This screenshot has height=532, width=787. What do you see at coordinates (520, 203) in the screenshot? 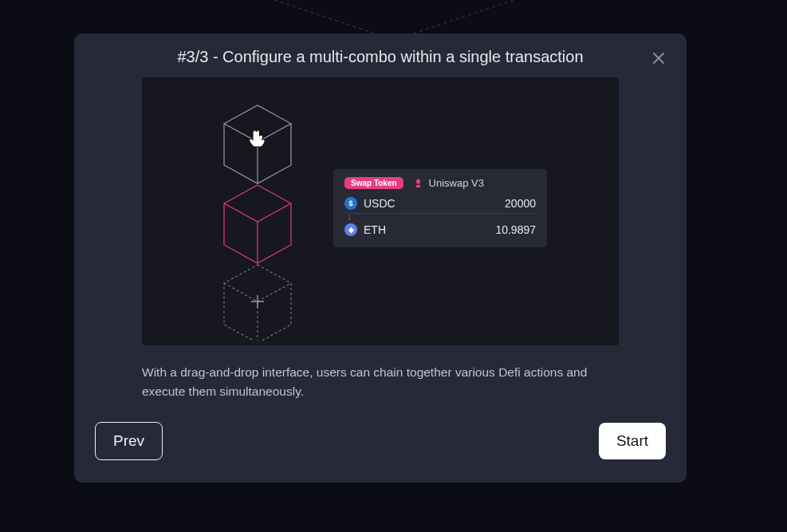
I see `swap-from-amount: 20000` at bounding box center [520, 203].